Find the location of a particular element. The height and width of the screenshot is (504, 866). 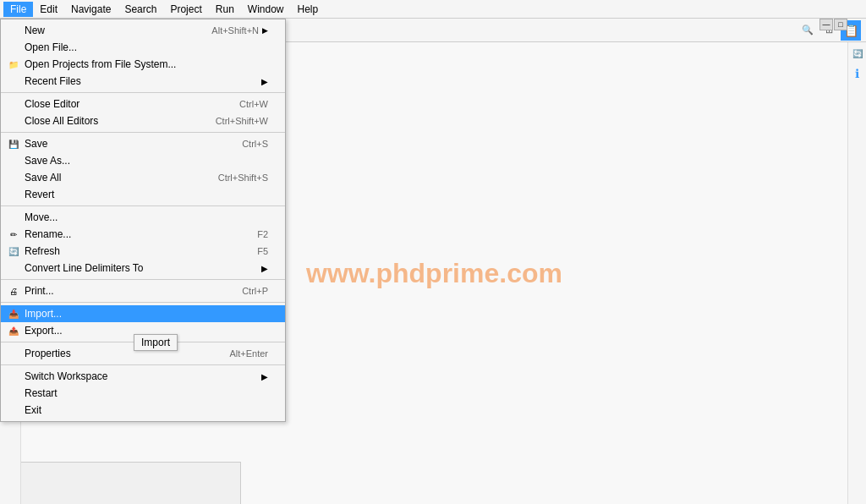

open-file-icon is located at coordinates (14, 47).